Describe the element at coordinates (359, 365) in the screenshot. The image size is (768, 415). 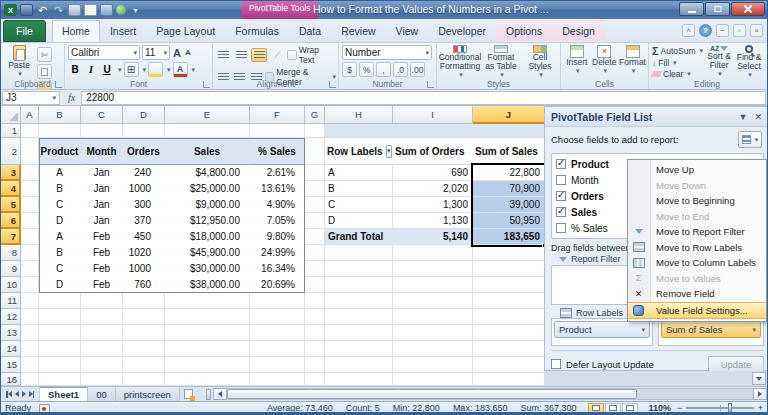
I see `cell-H15` at that location.